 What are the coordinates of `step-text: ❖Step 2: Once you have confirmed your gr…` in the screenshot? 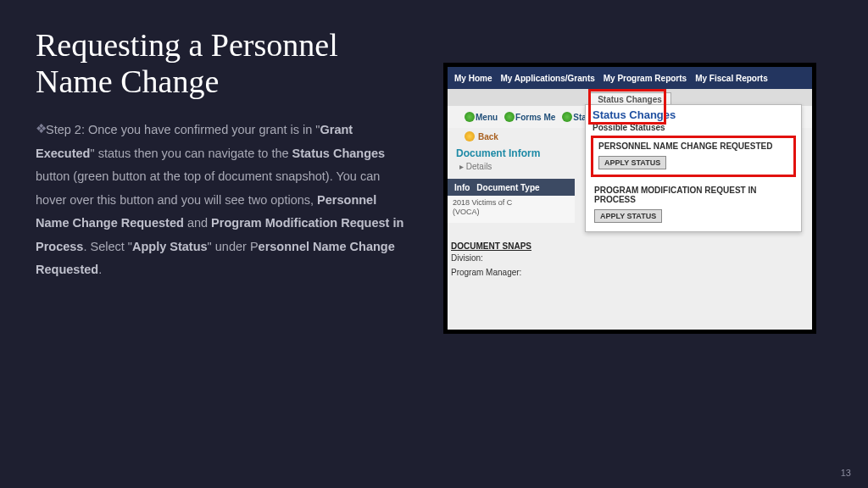 It's located at (223, 200).